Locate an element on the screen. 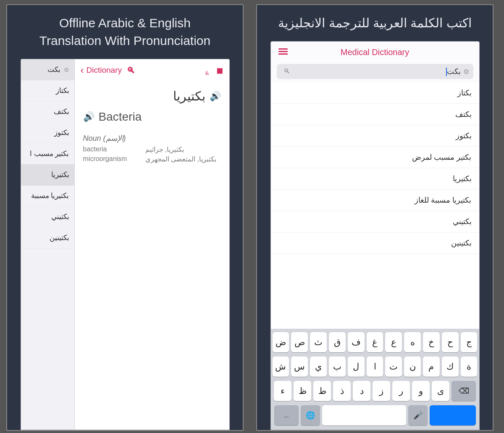  result-item: بكتيريا مسببة للغاز is located at coordinates (375, 200).